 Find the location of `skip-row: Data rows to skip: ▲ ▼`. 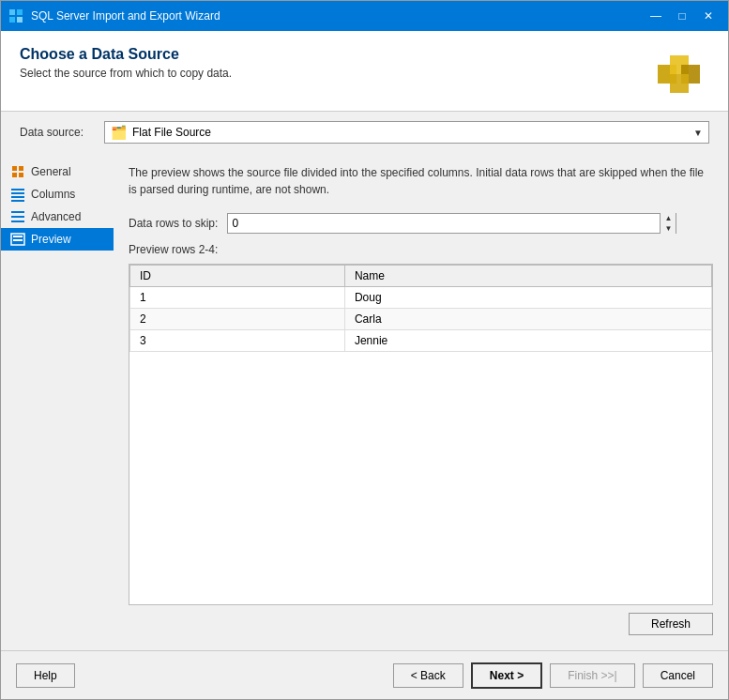

skip-row: Data rows to skip: ▲ ▼ is located at coordinates (420, 223).